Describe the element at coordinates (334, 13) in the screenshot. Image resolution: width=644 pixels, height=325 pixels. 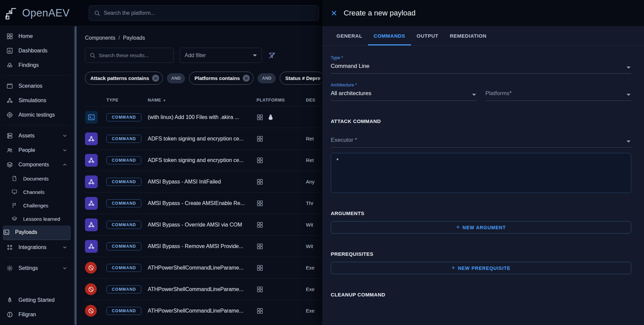
I see `close-icon: ×` at that location.